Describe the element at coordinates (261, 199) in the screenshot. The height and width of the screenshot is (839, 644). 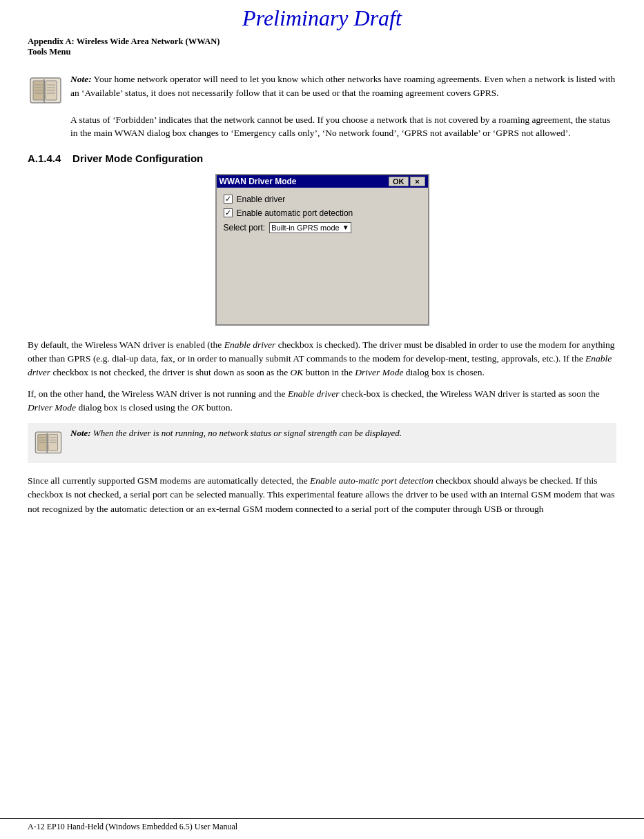
I see `enable-driver-label: Enable driver` at that location.